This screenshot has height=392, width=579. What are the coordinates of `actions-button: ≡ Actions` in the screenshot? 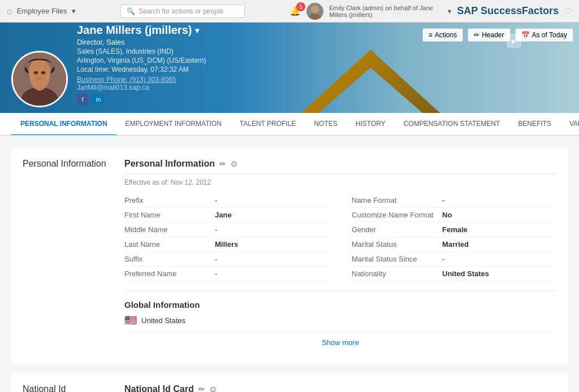 It's located at (443, 35).